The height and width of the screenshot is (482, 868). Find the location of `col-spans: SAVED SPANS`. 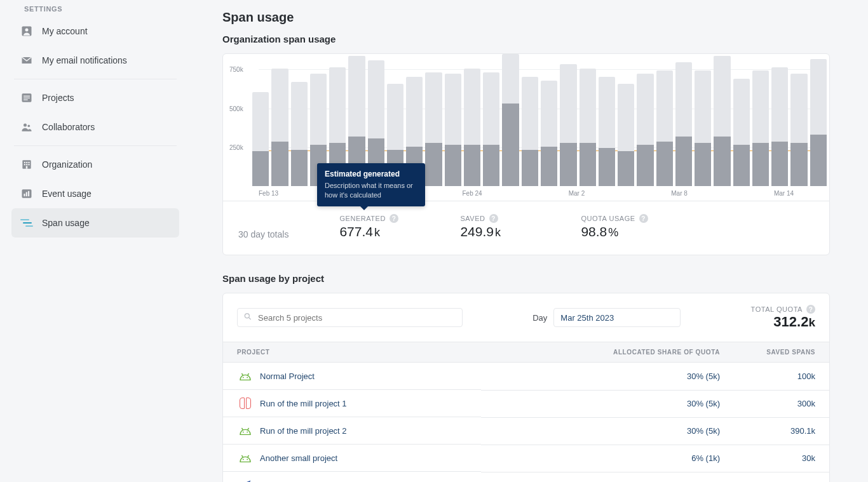

col-spans: SAVED SPANS is located at coordinates (782, 352).